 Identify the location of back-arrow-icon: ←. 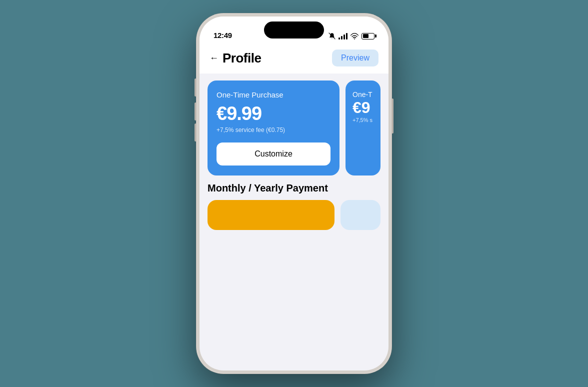
(214, 58).